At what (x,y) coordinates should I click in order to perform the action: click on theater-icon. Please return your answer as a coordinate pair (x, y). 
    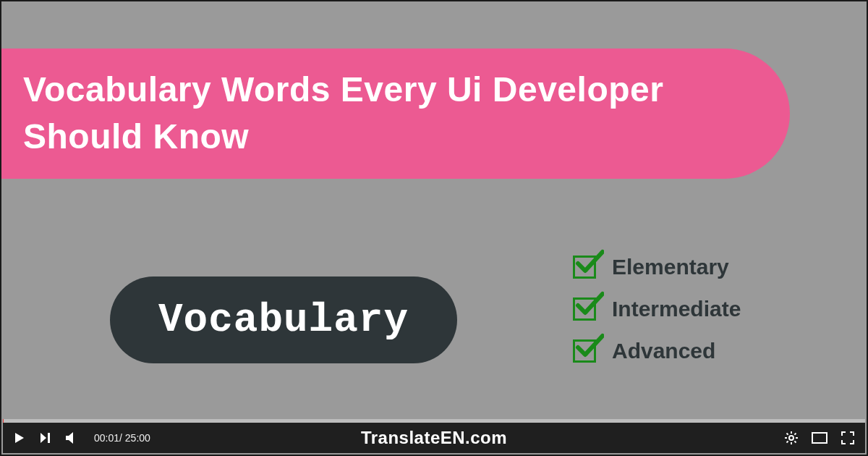
    Looking at the image, I should click on (820, 438).